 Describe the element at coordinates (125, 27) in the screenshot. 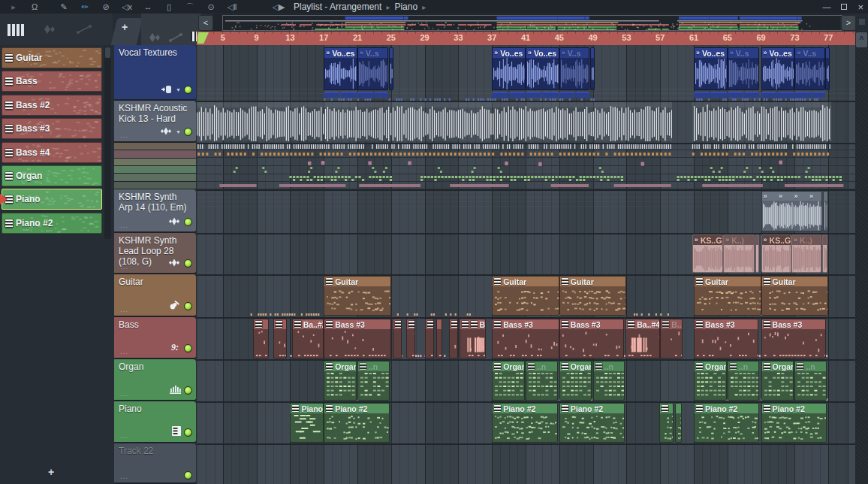

I see `add-clip-source-button: +` at that location.